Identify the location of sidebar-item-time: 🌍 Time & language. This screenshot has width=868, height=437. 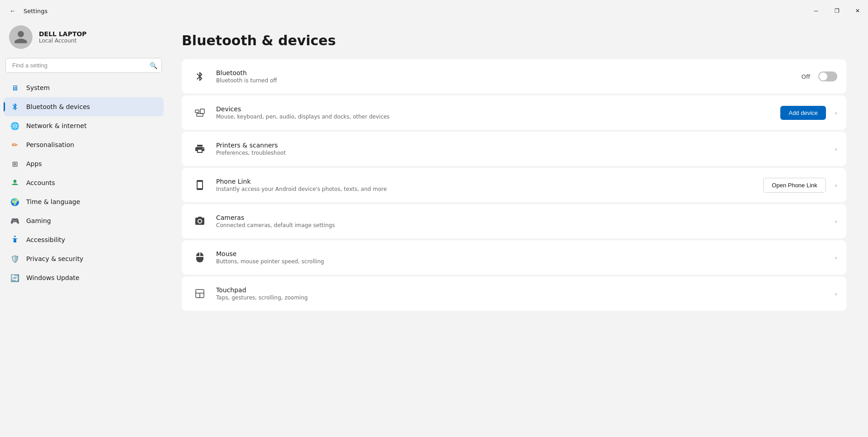
(84, 202).